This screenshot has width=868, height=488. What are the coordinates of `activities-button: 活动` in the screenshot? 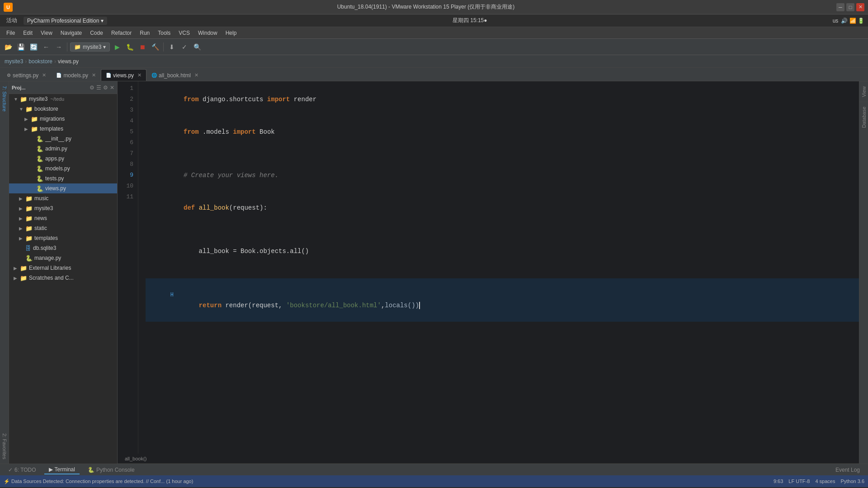 It's located at (12, 21).